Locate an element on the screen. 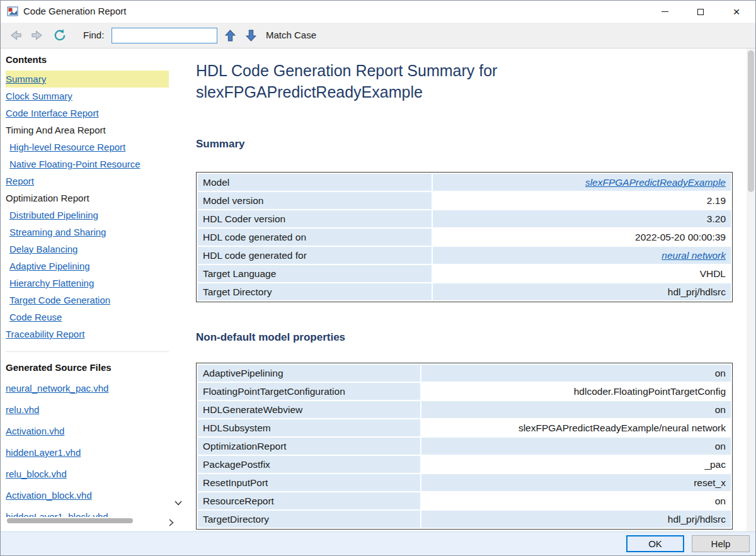  properties-heading: Non-default model properties is located at coordinates (464, 338).